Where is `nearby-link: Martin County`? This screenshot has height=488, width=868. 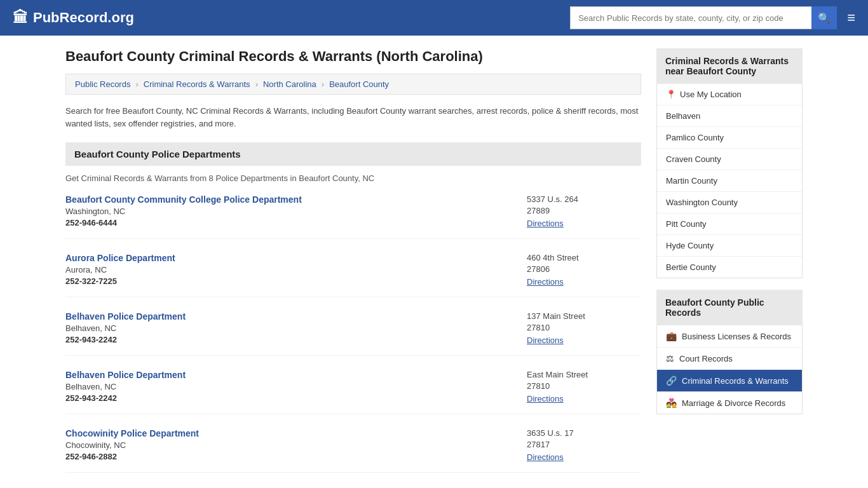 nearby-link: Martin County is located at coordinates (691, 180).